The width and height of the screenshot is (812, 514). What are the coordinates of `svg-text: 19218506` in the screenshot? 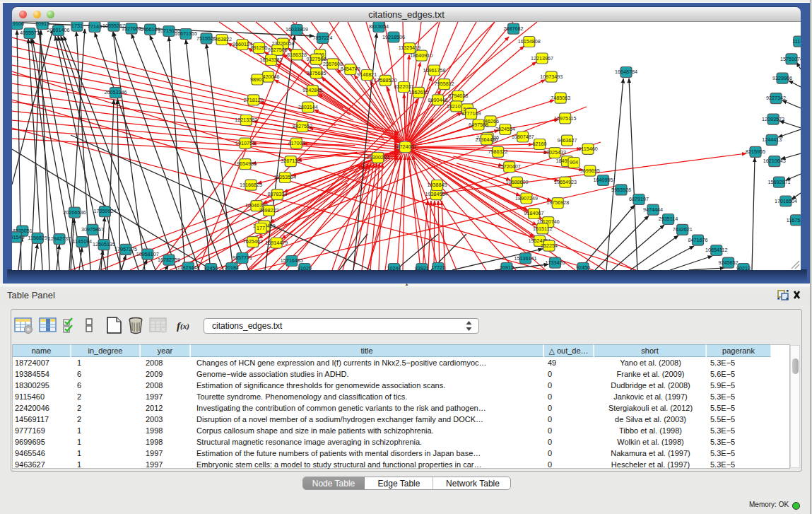 It's located at (394, 37).